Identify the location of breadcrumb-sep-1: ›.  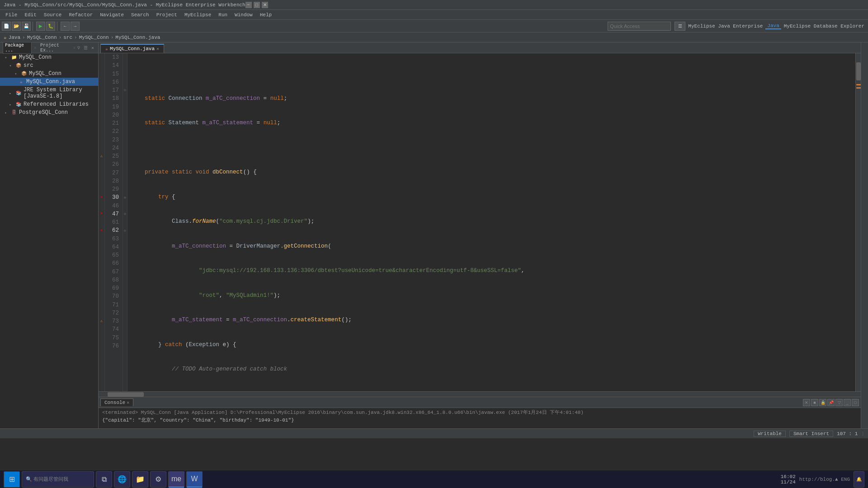
(24, 38).